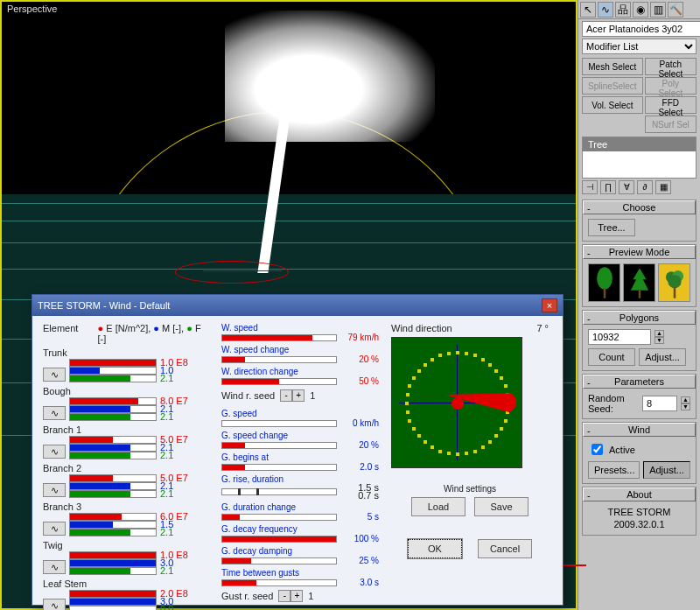  What do you see at coordinates (662, 357) in the screenshot?
I see `poly-adjust-button: Adjust...` at bounding box center [662, 357].